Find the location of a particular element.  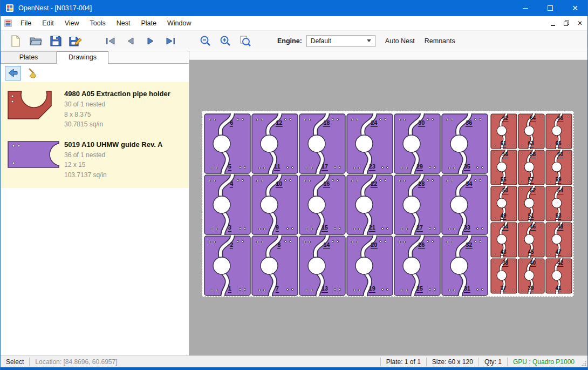

first-arrow-icon is located at coordinates (111, 41).